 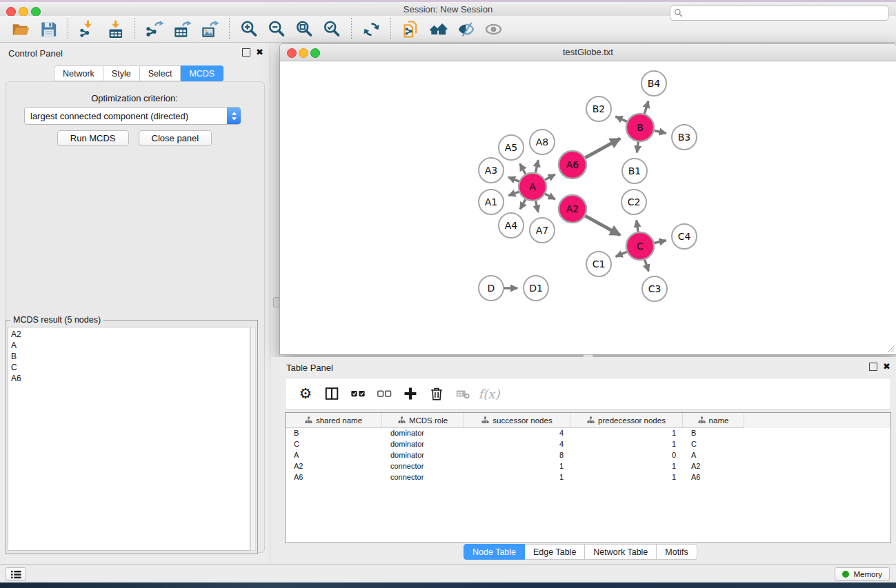 What do you see at coordinates (640, 246) in the screenshot?
I see `node-C: C` at bounding box center [640, 246].